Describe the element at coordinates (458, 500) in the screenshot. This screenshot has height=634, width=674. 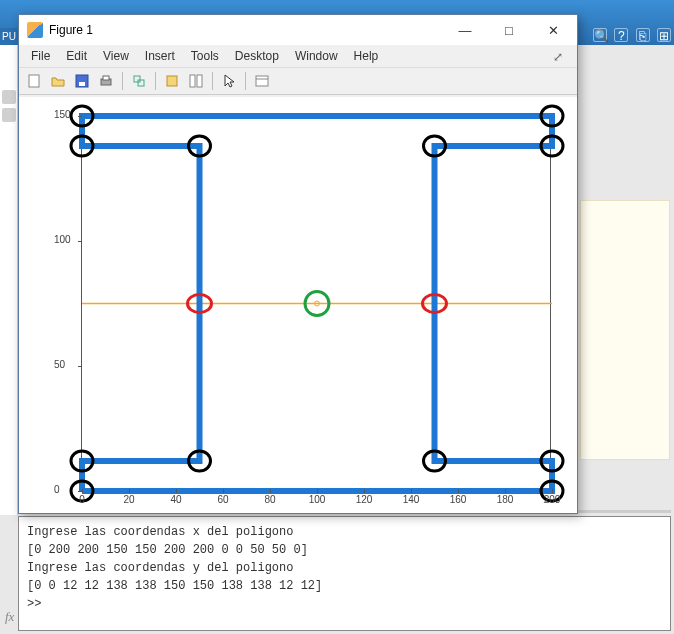
I see `xtick-label: 160` at that location.